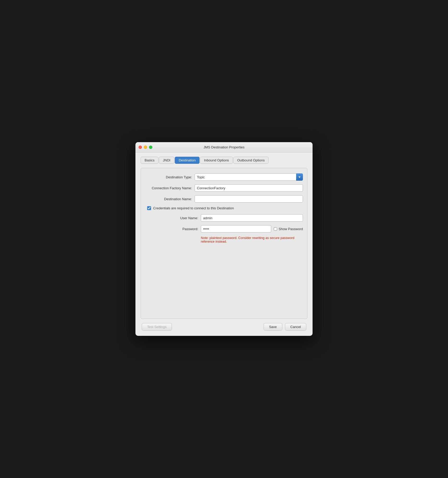 The width and height of the screenshot is (448, 478). I want to click on content-panel: Destination Type: Topic Queue Connection…, so click(224, 243).